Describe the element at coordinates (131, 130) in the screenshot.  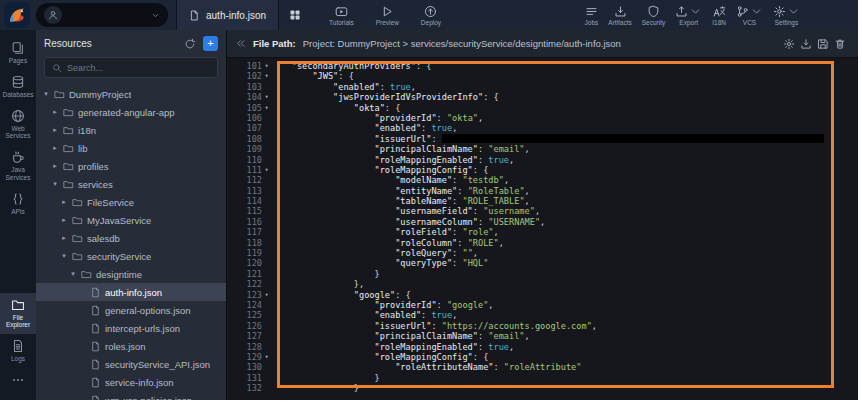
I see `tree-item-i18n: ▸i18n` at that location.